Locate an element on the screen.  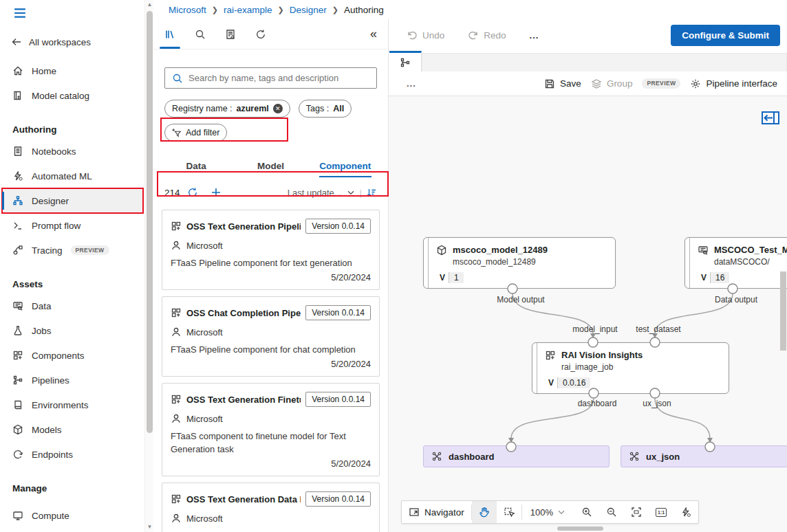
sort-order-icon is located at coordinates (371, 192).